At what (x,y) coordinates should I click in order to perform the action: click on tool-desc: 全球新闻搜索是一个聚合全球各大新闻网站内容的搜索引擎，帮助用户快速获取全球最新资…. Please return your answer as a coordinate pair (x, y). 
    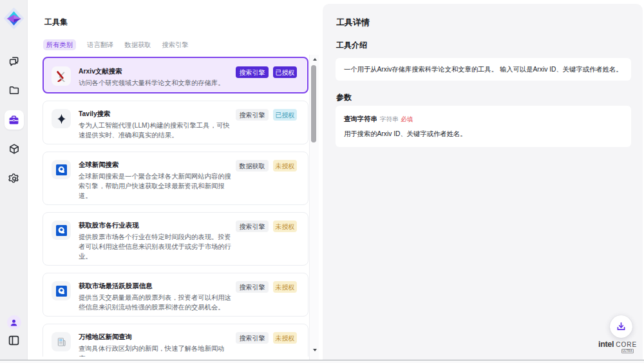
    Looking at the image, I should click on (156, 186).